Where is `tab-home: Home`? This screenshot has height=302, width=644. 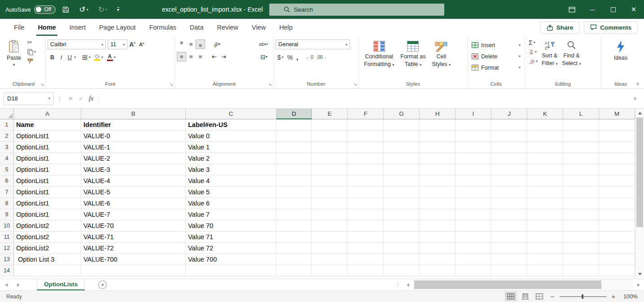
tab-home: Home is located at coordinates (47, 27).